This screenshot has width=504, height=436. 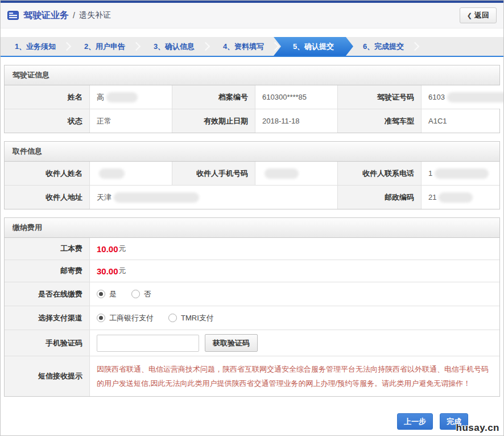 I want to click on previous-step-button: 上一步, so click(x=415, y=421).